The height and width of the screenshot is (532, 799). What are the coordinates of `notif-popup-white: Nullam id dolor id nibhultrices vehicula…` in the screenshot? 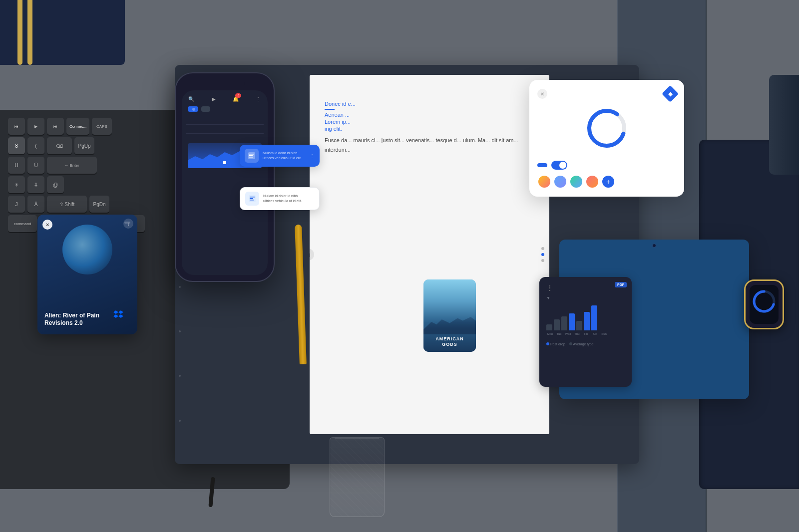 It's located at (280, 199).